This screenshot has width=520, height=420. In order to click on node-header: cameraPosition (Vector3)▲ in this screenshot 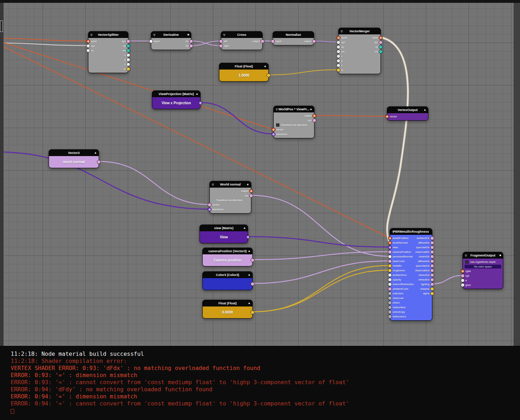, I will do `click(228, 251)`.